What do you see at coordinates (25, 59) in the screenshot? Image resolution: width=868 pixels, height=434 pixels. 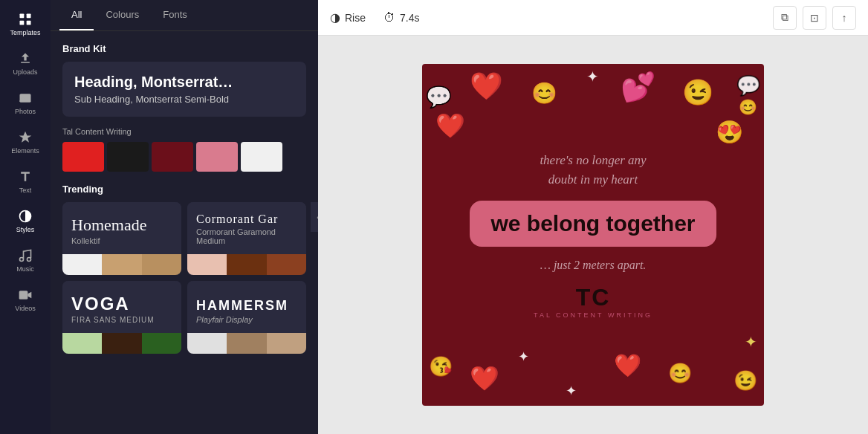 I see `upload-icon` at bounding box center [25, 59].